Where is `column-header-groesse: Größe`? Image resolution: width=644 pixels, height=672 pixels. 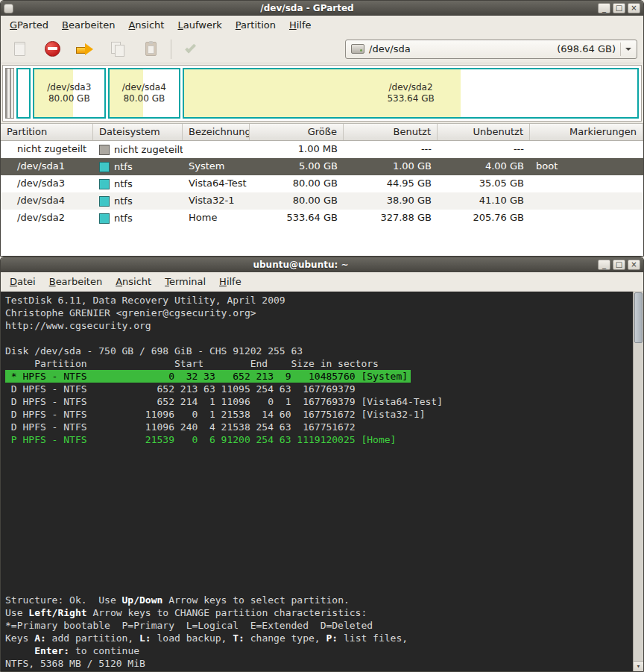
column-header-groesse: Größe is located at coordinates (297, 132).